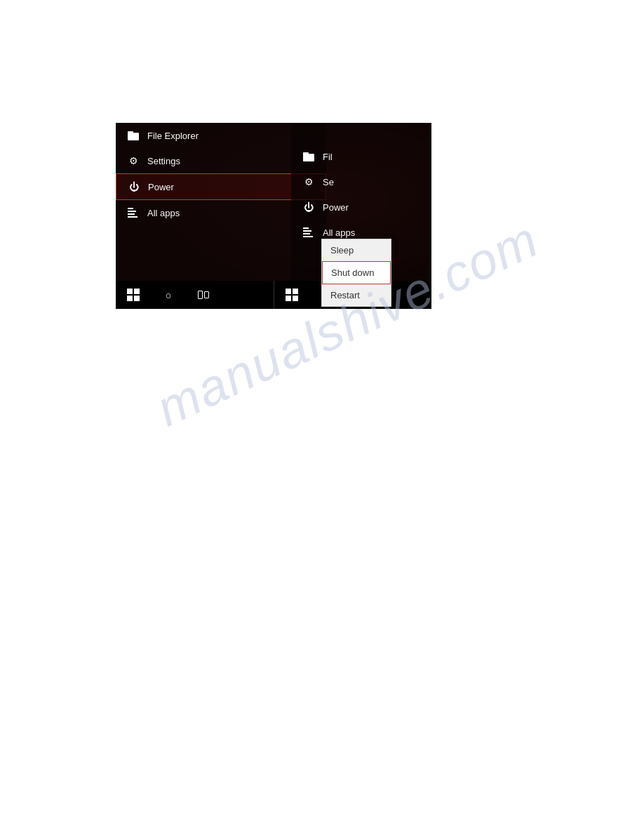 This screenshot has width=644, height=834. What do you see at coordinates (133, 295) in the screenshot?
I see `windows-logo-icon` at bounding box center [133, 295].